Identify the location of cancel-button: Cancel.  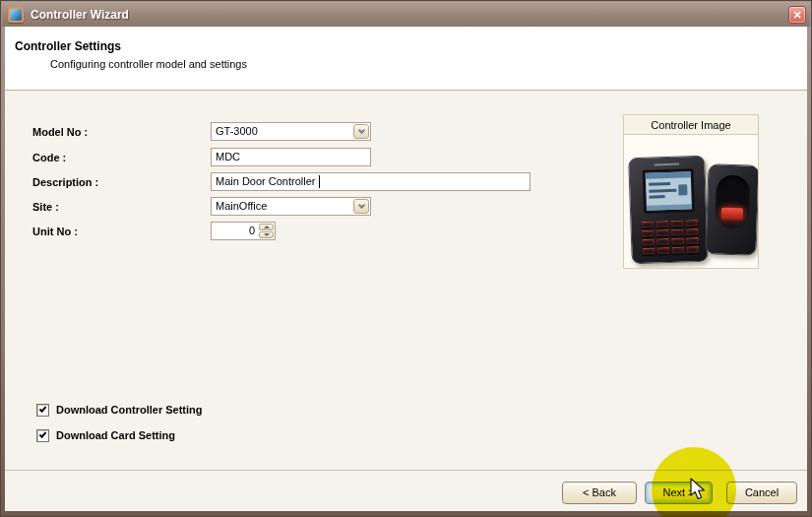
(762, 492).